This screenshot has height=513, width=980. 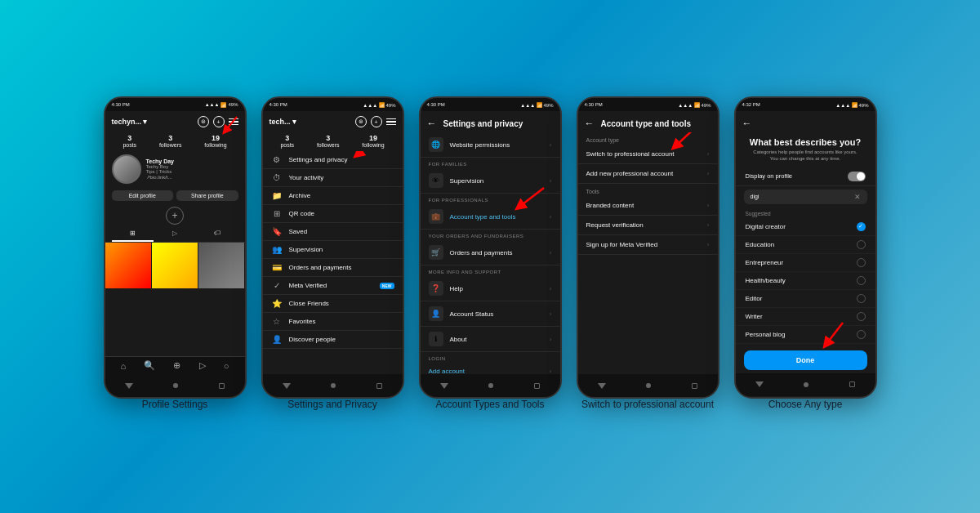 I want to click on option-health-beauty: Health/beauty, so click(x=805, y=281).